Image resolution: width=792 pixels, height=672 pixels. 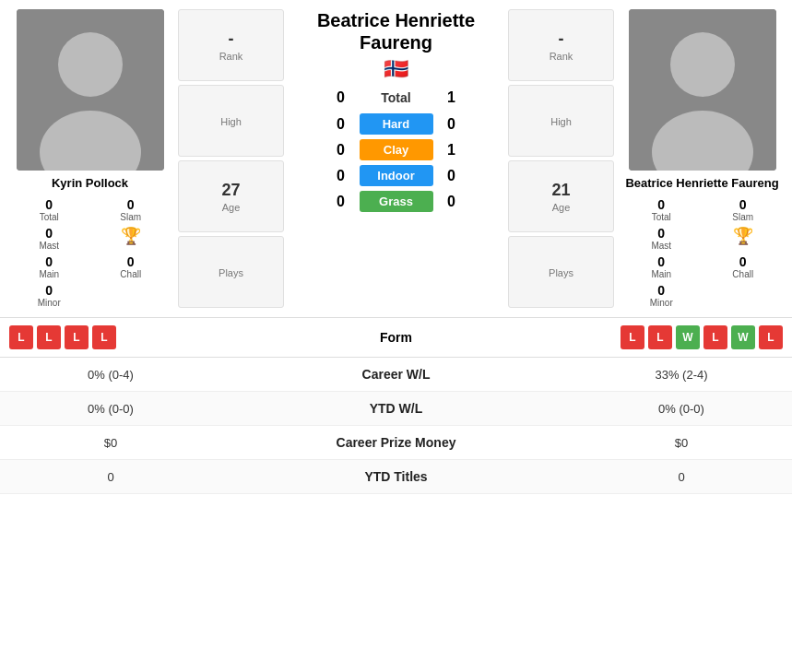 What do you see at coordinates (691, 337) in the screenshot?
I see `p2-form: L L W L W L` at bounding box center [691, 337].